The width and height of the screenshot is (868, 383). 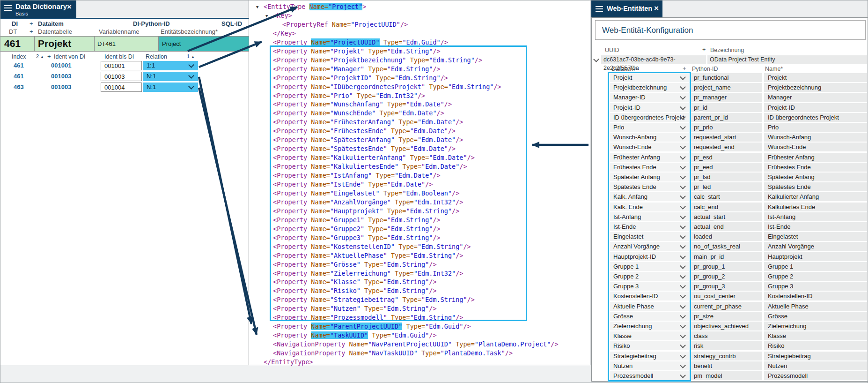 What do you see at coordinates (121, 87) in the screenshot?
I see `ident-bis-input: 001004` at bounding box center [121, 87].